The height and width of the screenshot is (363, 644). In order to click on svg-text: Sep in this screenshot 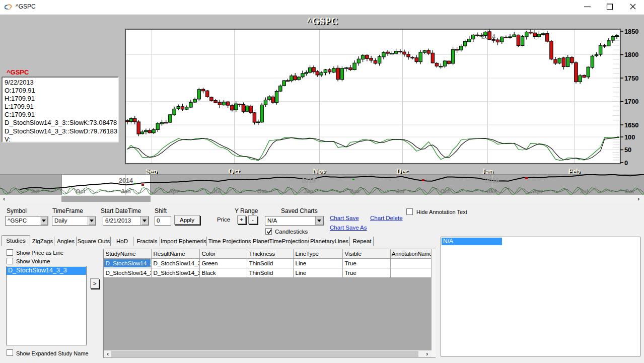, I will do `click(151, 171)`.